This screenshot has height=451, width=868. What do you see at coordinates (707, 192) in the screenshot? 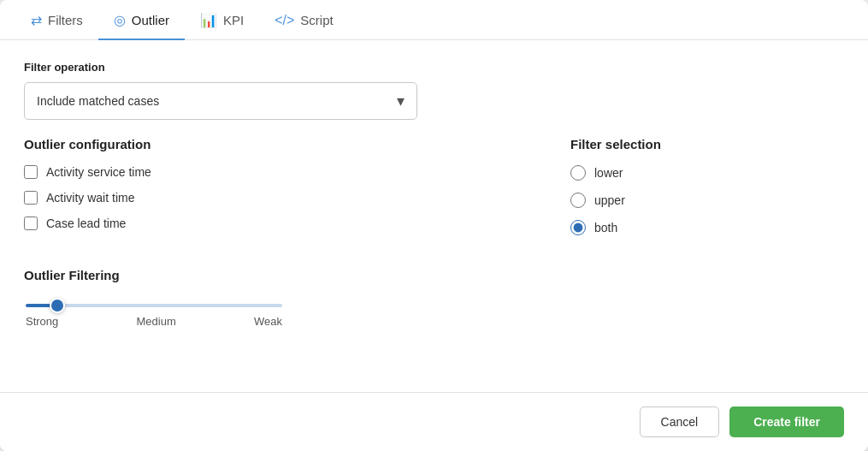
I see `filter-selection-column: Filter selection lower upper both` at bounding box center [707, 192].